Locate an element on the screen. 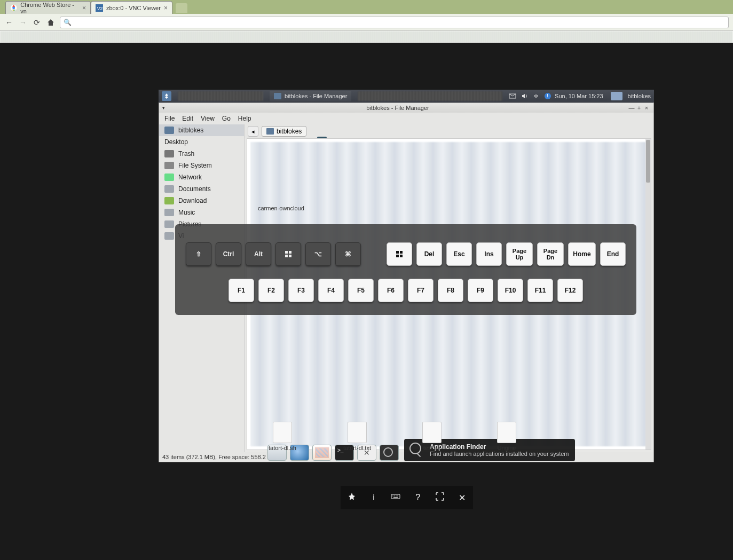  maximize-button: + is located at coordinates (639, 108).